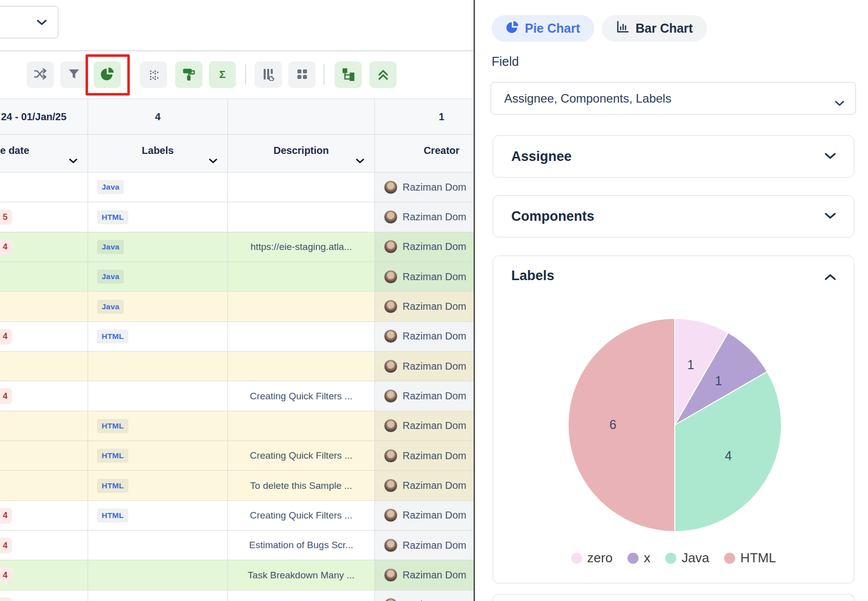 This screenshot has width=868, height=601. I want to click on legend-item-HTML: HTML, so click(750, 558).